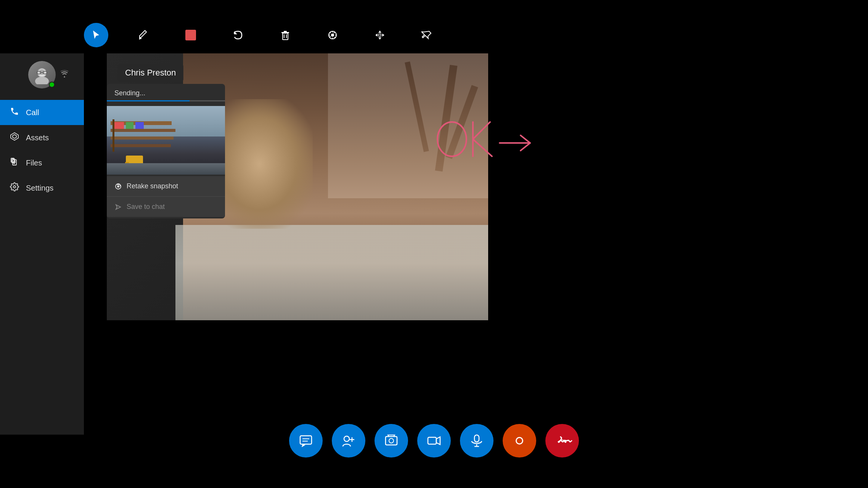 This screenshot has height=488, width=868. I want to click on sidebar-assets-label: Assets, so click(37, 138).